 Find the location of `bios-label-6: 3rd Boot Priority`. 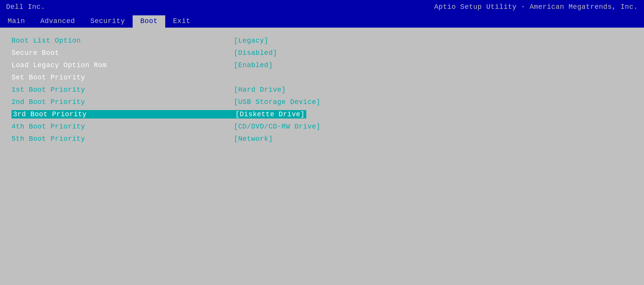

bios-label-6: 3rd Boot Priority is located at coordinates (123, 114).